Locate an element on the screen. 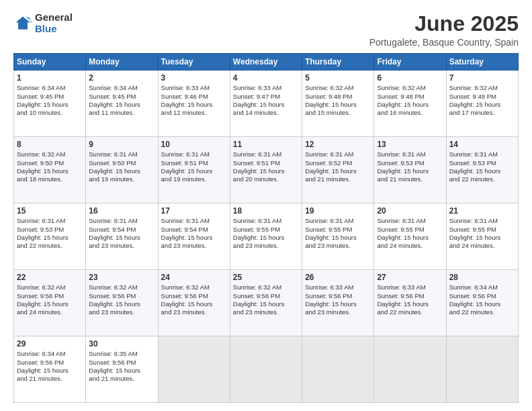  calendar-cell: 6Sunrise: 6:32 AM Sunset: 9:48 PM Daylig… is located at coordinates (410, 103).